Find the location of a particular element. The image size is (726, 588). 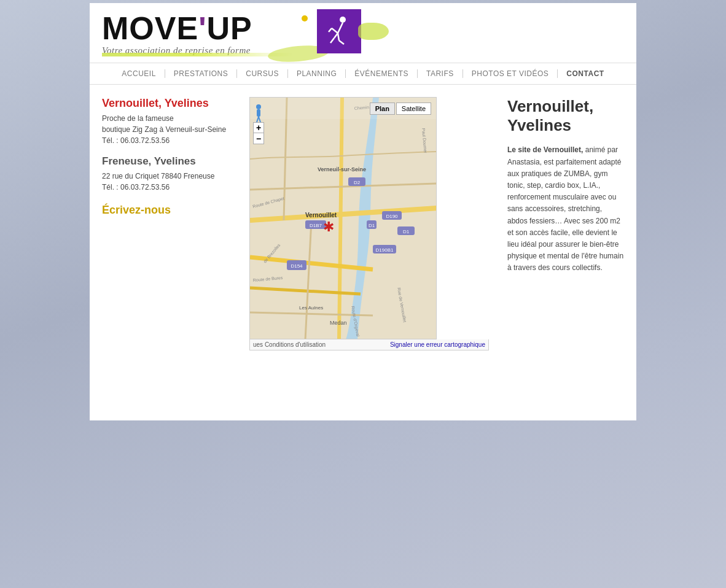

logo-area: MOVE'UP Votre association de reprise en … is located at coordinates (363, 37).